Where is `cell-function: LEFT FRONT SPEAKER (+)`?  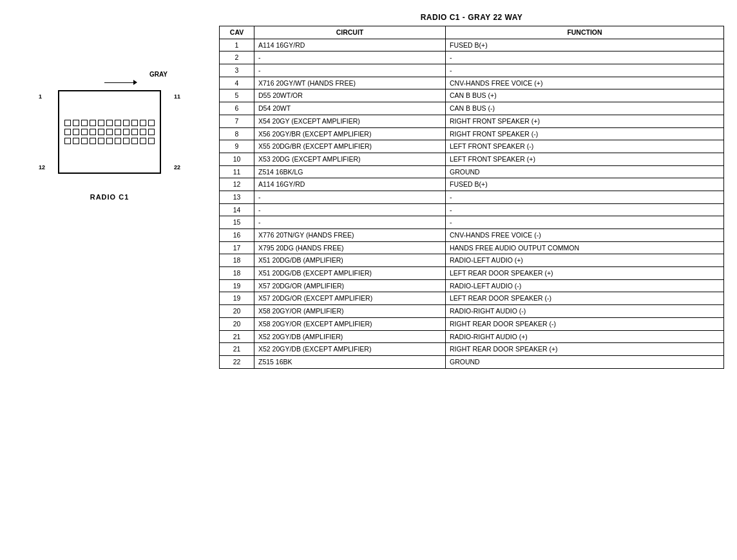 cell-function: LEFT FRONT SPEAKER (+) is located at coordinates (585, 159).